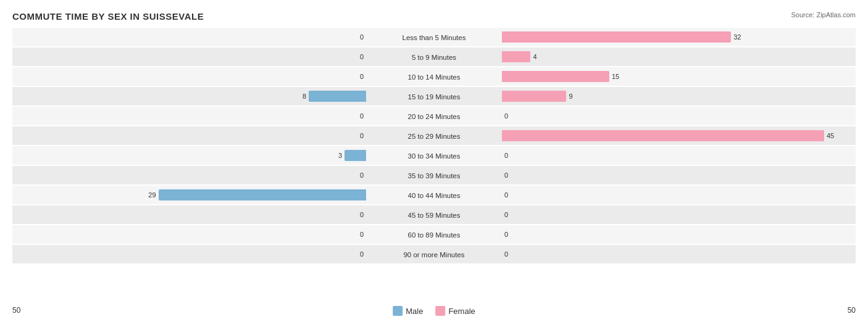 The width and height of the screenshot is (868, 322). I want to click on chart-row: 29 40 to 44 Minutes 0, so click(434, 195).